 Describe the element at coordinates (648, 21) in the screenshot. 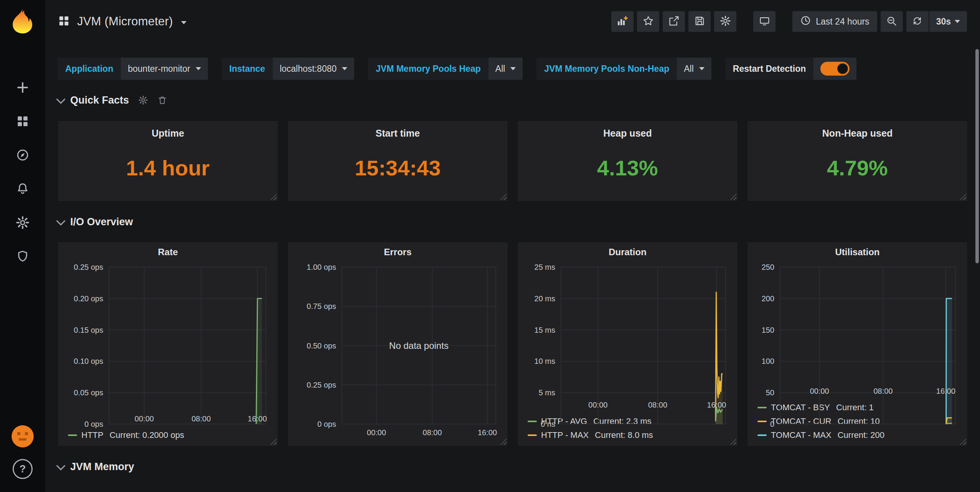

I see `star-icon` at that location.